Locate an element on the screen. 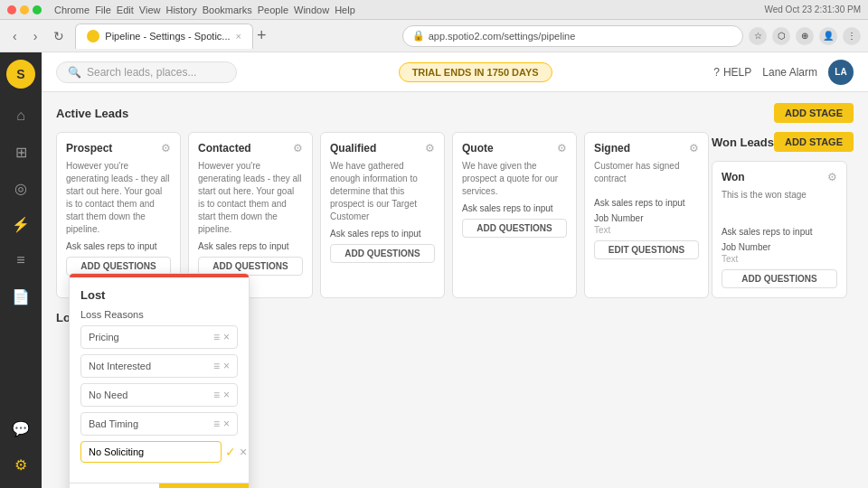  won-stage-card: Won ⚙ This is the won stage Ask sales re… is located at coordinates (779, 230).